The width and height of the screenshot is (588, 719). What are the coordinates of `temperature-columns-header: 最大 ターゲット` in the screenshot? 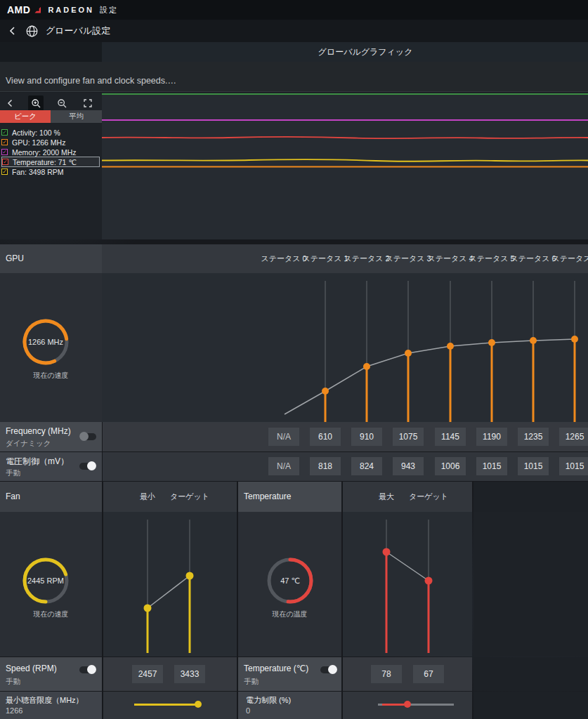 It's located at (407, 497).